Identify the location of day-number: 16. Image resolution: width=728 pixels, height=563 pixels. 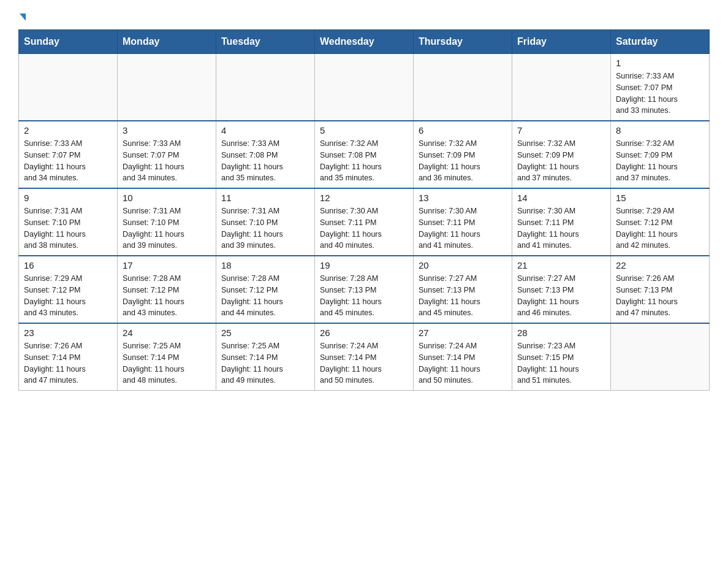
(68, 265).